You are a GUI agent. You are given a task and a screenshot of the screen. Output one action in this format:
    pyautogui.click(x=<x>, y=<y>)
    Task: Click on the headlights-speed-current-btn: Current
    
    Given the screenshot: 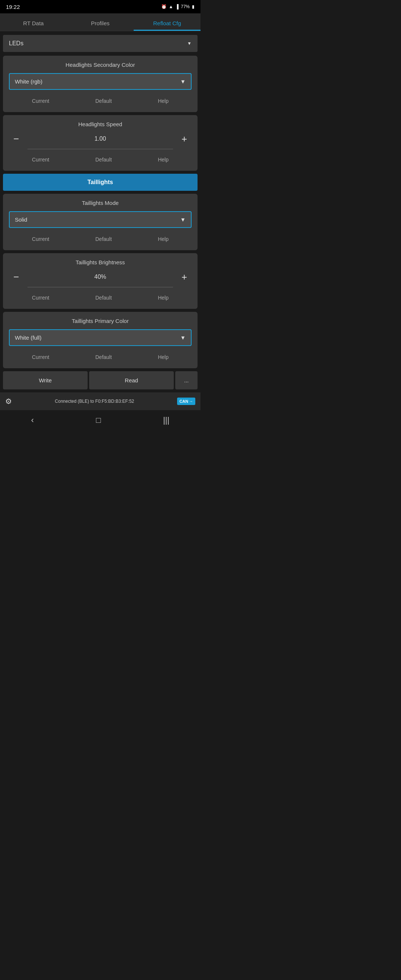 What is the action you would take?
    pyautogui.click(x=40, y=160)
    